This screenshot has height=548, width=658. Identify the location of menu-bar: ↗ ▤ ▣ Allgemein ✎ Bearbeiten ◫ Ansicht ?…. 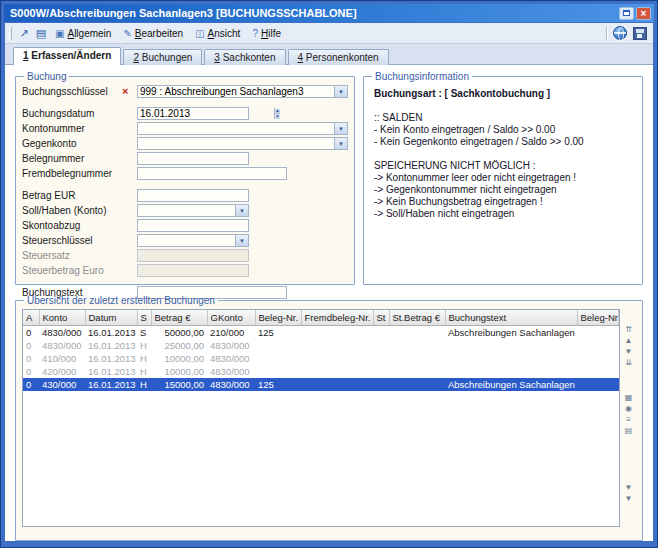
(329, 34).